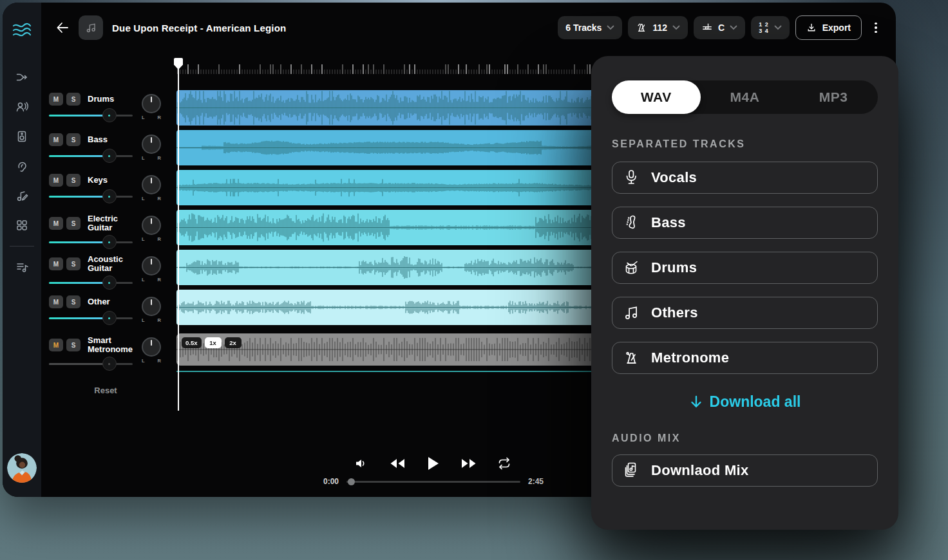 The width and height of the screenshot is (948, 560). Describe the element at coordinates (233, 342) in the screenshot. I see `speed-2x-button: 2x` at that location.